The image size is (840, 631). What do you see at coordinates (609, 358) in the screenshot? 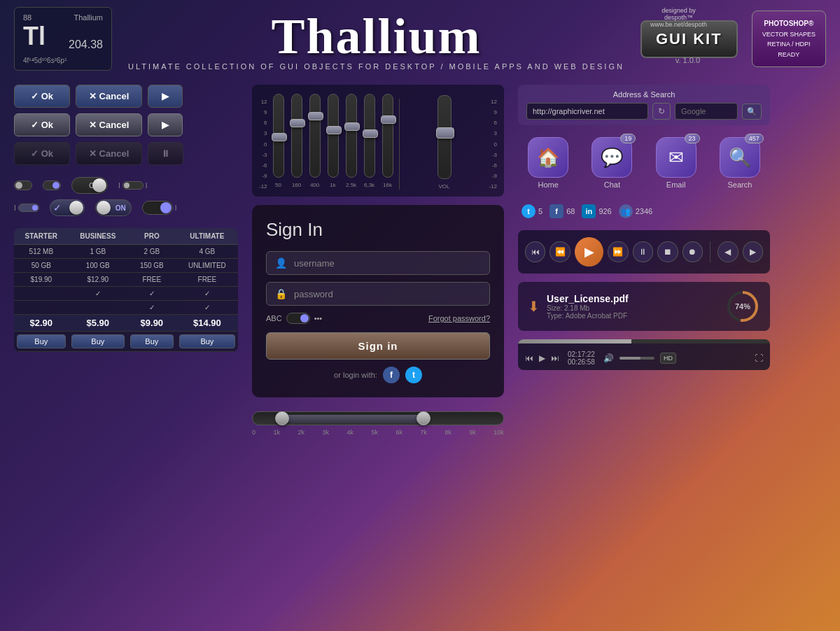
I see `video-volume-button: 🔊` at bounding box center [609, 358].